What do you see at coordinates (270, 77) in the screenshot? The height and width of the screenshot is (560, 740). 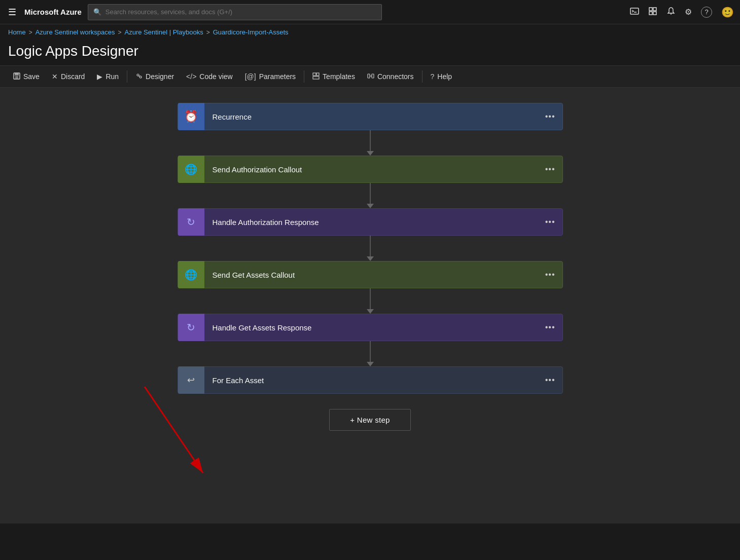 I see `parameters-button: [@] Parameters` at bounding box center [270, 77].